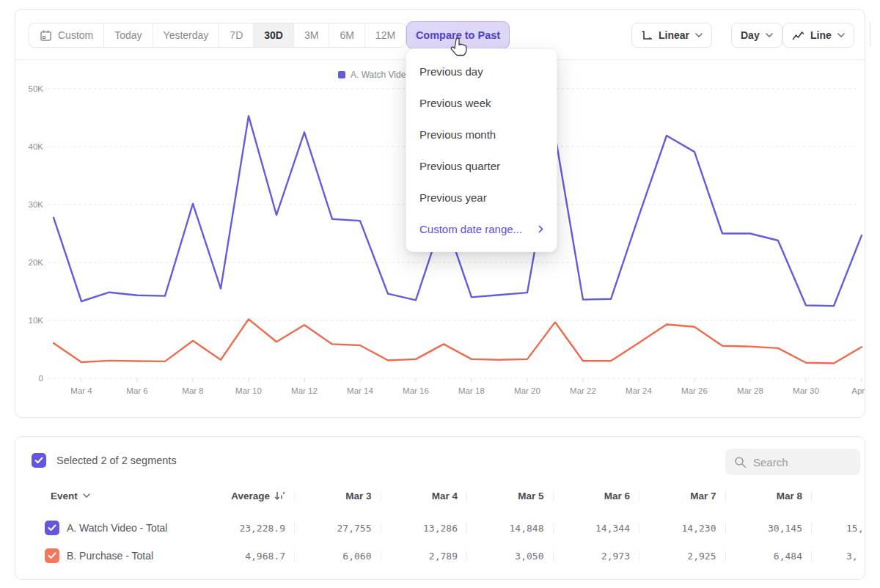 This screenshot has width=880, height=588. What do you see at coordinates (596, 496) in the screenshot?
I see `date-column-header: Mar 6` at bounding box center [596, 496].